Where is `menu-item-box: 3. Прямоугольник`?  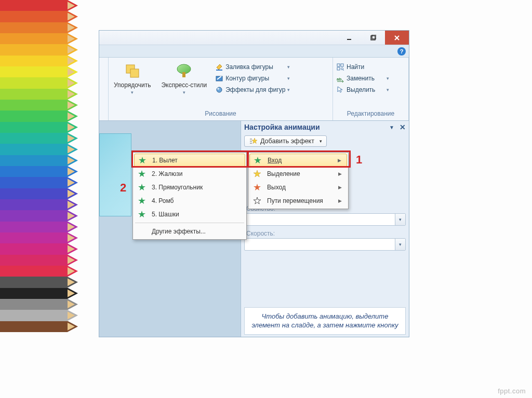 menu-item-box: 3. Прямоугольник is located at coordinates (190, 187).